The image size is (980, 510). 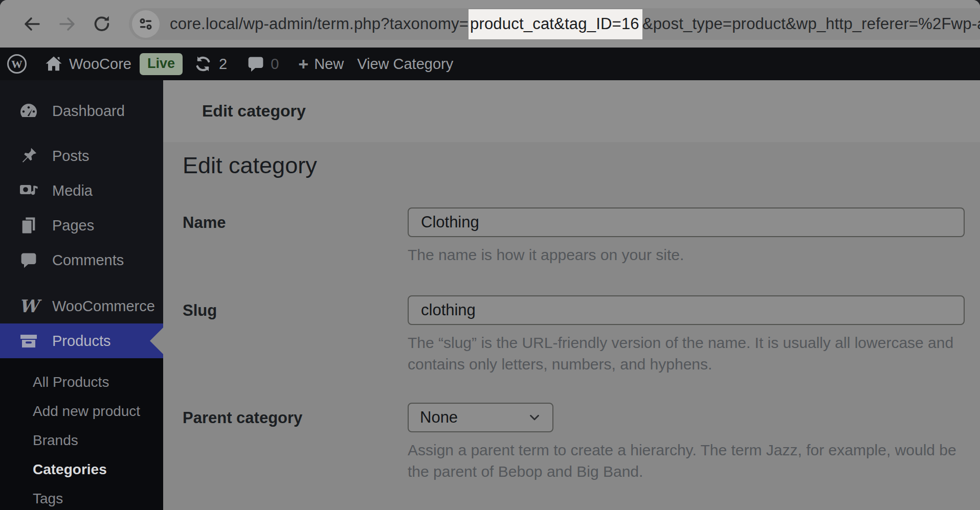 I want to click on home-icon, so click(x=54, y=64).